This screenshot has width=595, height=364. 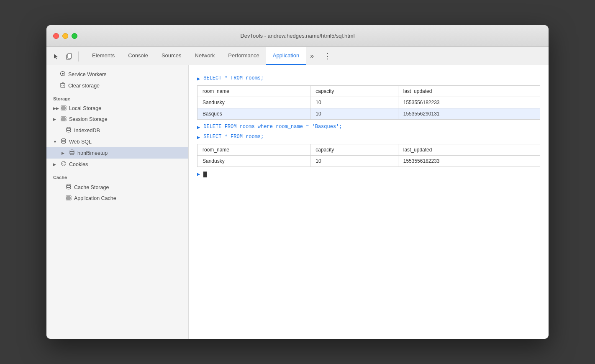 I want to click on query3-line: ▶ SELECT * FROM rooms;, so click(x=369, y=137).